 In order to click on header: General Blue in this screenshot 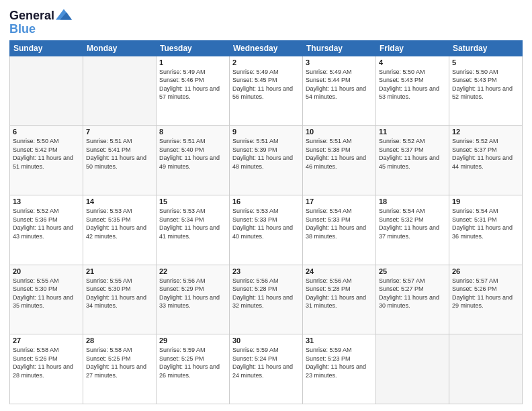, I will do `click(266, 21)`.